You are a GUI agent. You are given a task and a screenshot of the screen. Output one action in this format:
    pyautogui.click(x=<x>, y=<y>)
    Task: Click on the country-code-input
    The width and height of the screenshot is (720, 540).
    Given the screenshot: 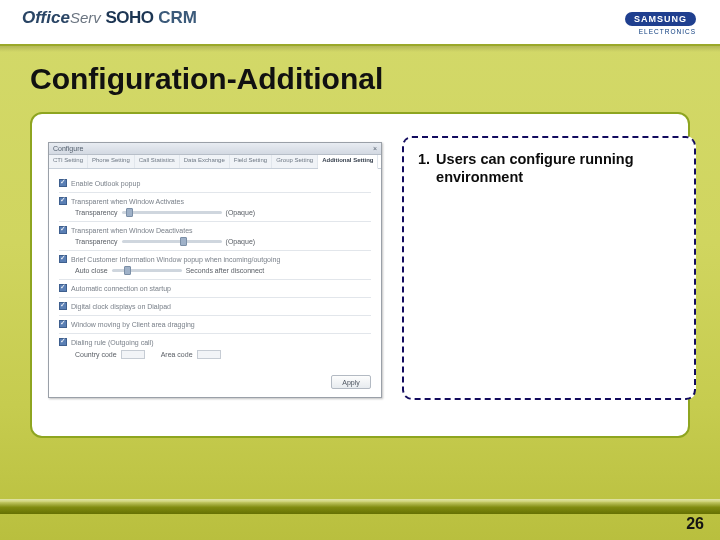 What is the action you would take?
    pyautogui.click(x=133, y=354)
    